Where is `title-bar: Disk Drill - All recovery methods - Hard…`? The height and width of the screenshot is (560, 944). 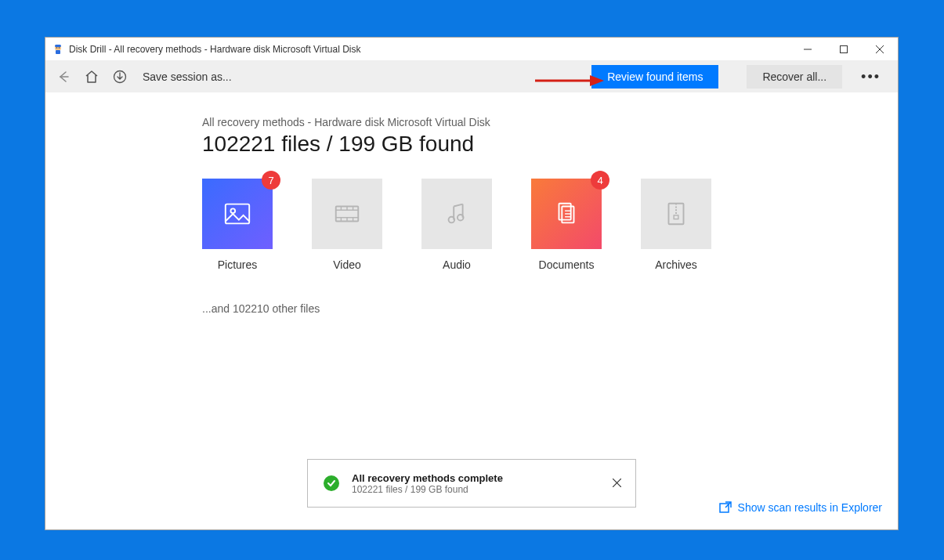 title-bar: Disk Drill - All recovery methods - Hard… is located at coordinates (472, 49).